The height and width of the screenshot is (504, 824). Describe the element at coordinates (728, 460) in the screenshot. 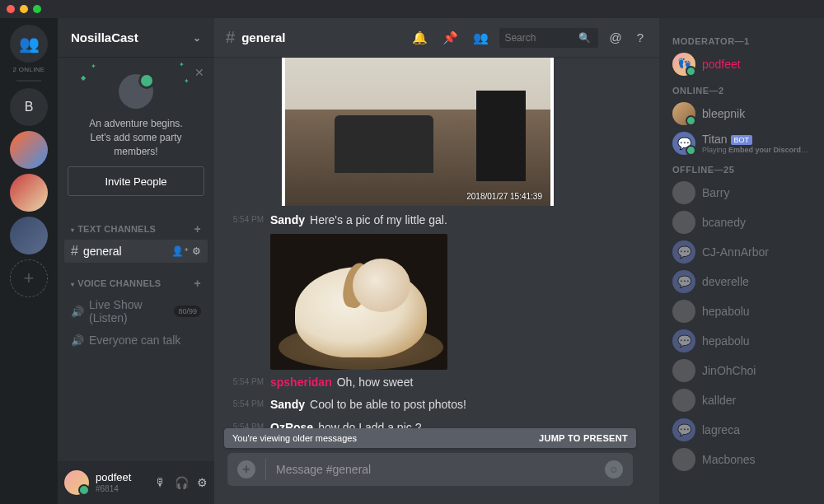

I see `member-name: Macbones` at that location.